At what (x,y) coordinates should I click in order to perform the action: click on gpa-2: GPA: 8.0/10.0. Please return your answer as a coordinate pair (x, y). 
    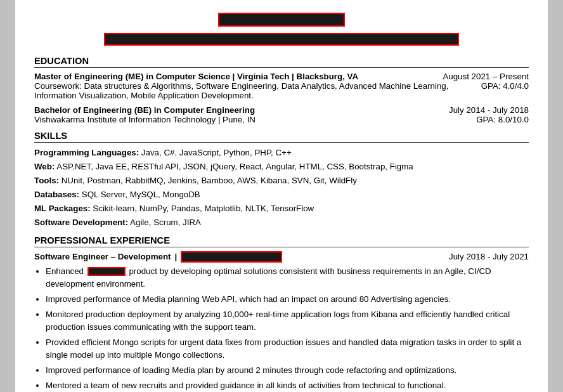
    Looking at the image, I should click on (502, 119).